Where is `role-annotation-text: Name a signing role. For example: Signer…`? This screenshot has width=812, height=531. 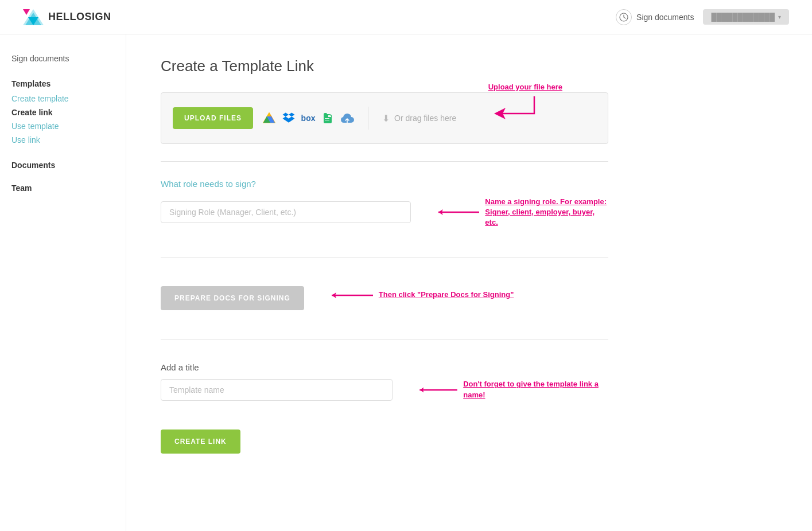
role-annotation-text: Name a signing role. For example: Signer… is located at coordinates (546, 212).